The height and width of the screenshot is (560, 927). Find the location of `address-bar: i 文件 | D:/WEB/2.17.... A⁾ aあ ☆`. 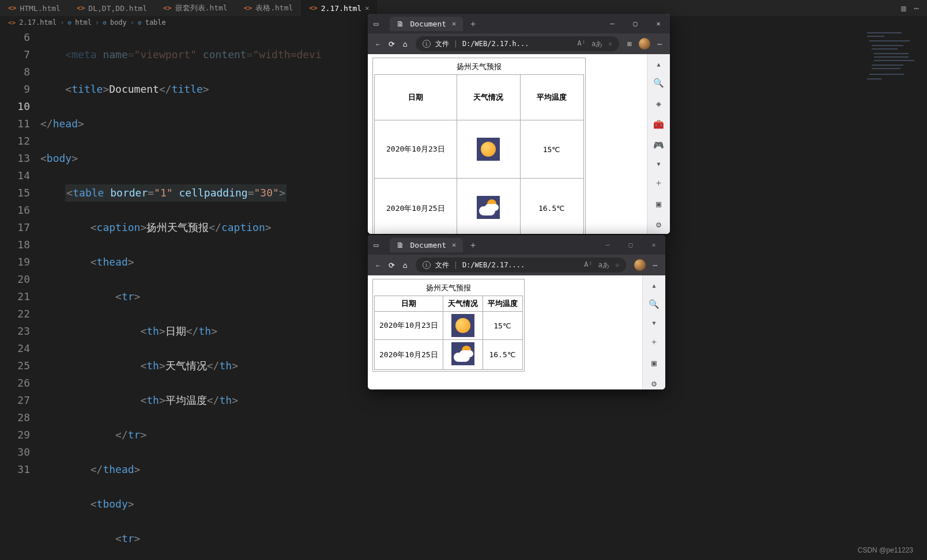

address-bar: i 文件 | D:/WEB/2.17.... A⁾ aあ ☆ is located at coordinates (521, 265).